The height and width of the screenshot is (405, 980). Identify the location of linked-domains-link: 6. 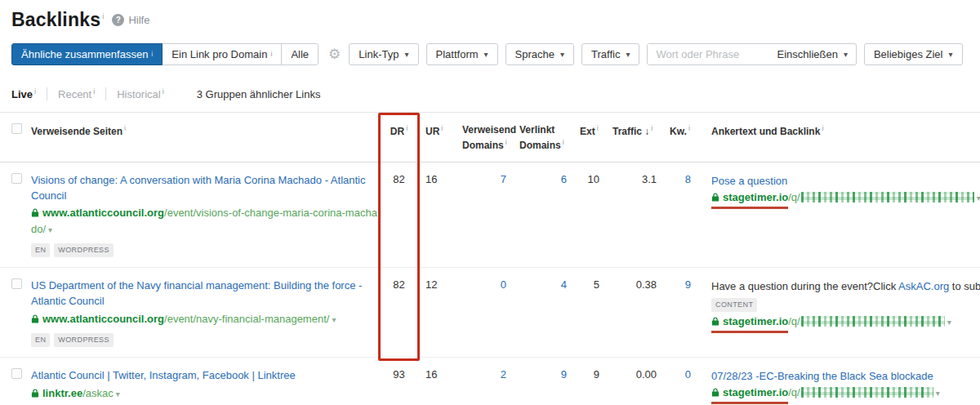
(544, 179).